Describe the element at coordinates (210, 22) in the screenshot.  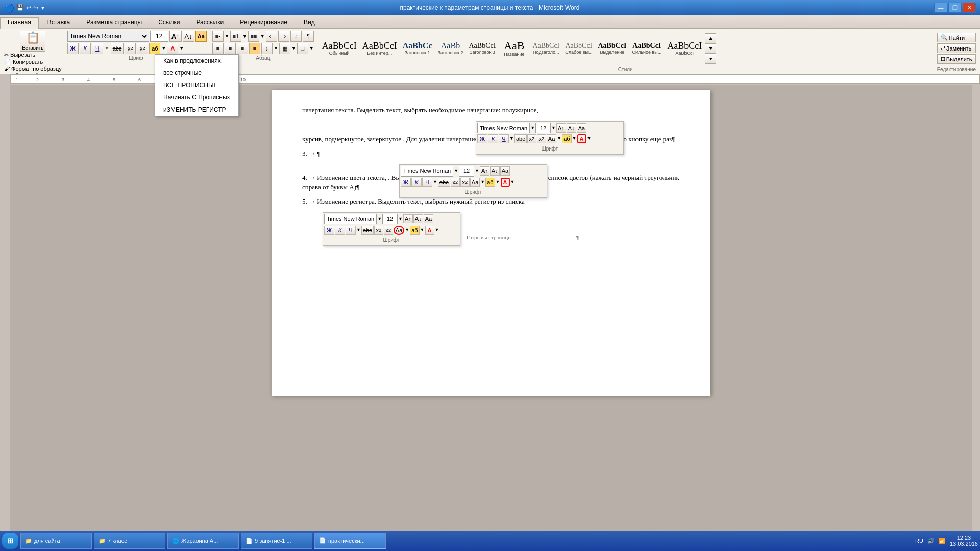
I see `tab-mailings: Рассылки` at that location.